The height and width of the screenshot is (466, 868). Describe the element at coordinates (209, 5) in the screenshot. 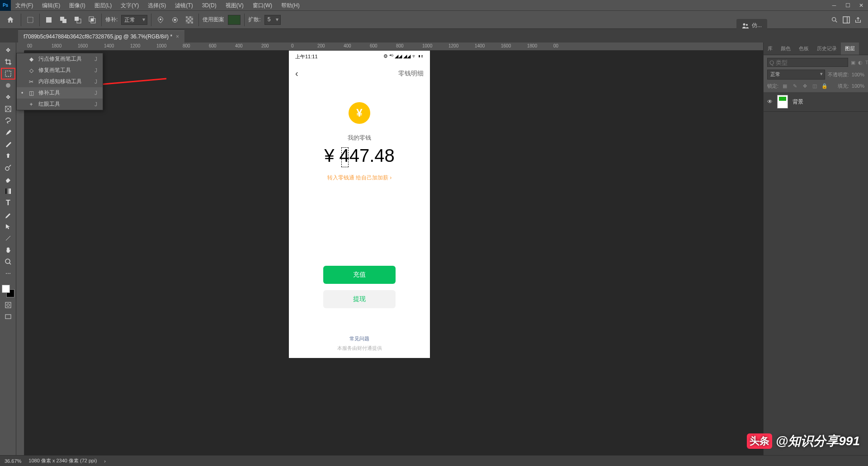

I see `menu-3d: 3D(D)` at that location.